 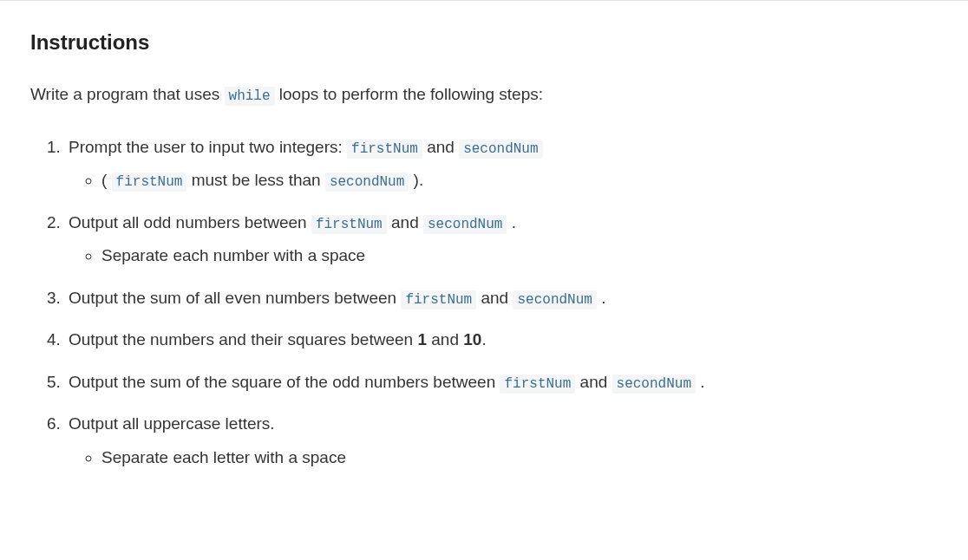 What do you see at coordinates (484, 95) in the screenshot?
I see `intro-paragraph: Write a program that uses while loops to…` at bounding box center [484, 95].